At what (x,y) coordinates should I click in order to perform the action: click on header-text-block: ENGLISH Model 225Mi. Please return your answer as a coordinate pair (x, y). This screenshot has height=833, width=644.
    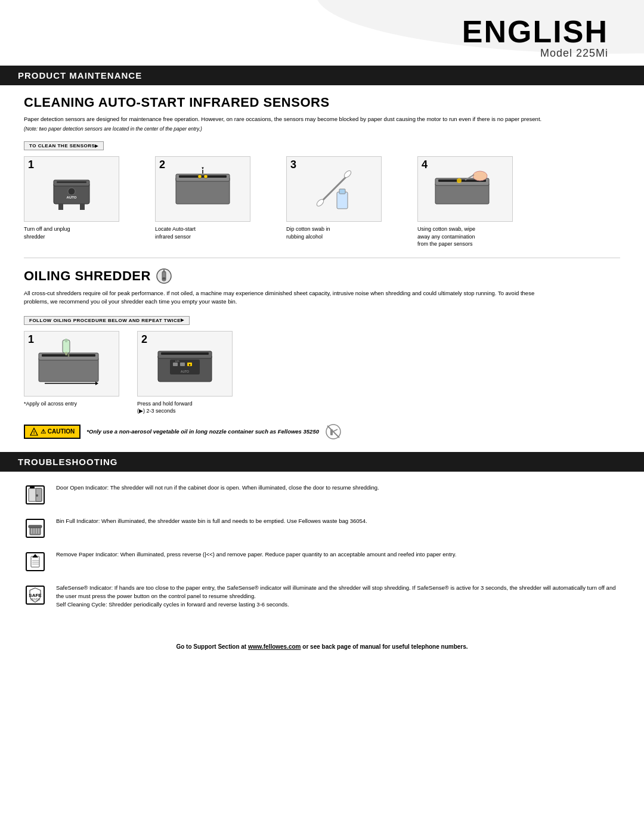
    Looking at the image, I should click on (535, 38).